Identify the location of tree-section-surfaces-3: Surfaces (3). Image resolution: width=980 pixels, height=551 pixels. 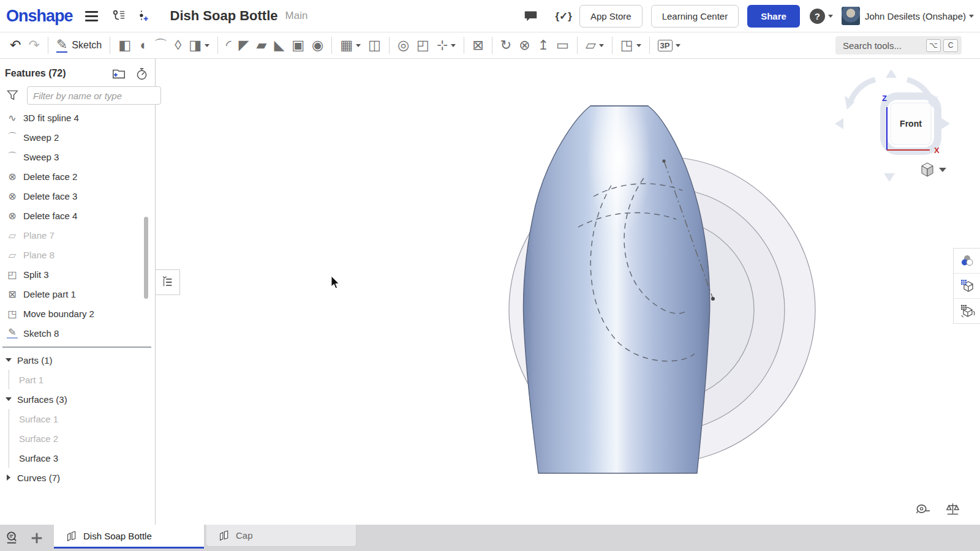
(77, 399).